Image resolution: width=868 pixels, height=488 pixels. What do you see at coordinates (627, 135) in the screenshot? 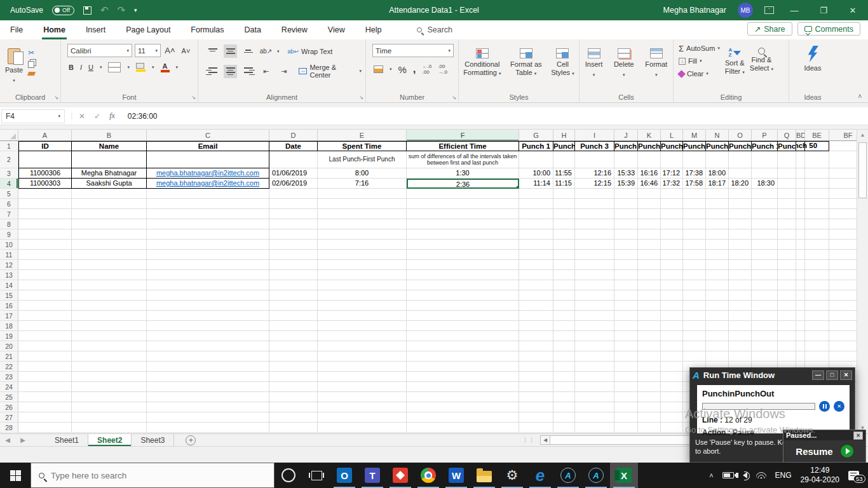
I see `column-header-J: J` at bounding box center [627, 135].